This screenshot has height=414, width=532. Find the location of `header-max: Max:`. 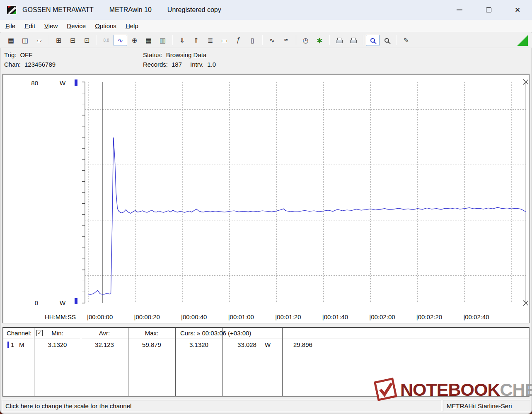

header-max: Max: is located at coordinates (152, 333).